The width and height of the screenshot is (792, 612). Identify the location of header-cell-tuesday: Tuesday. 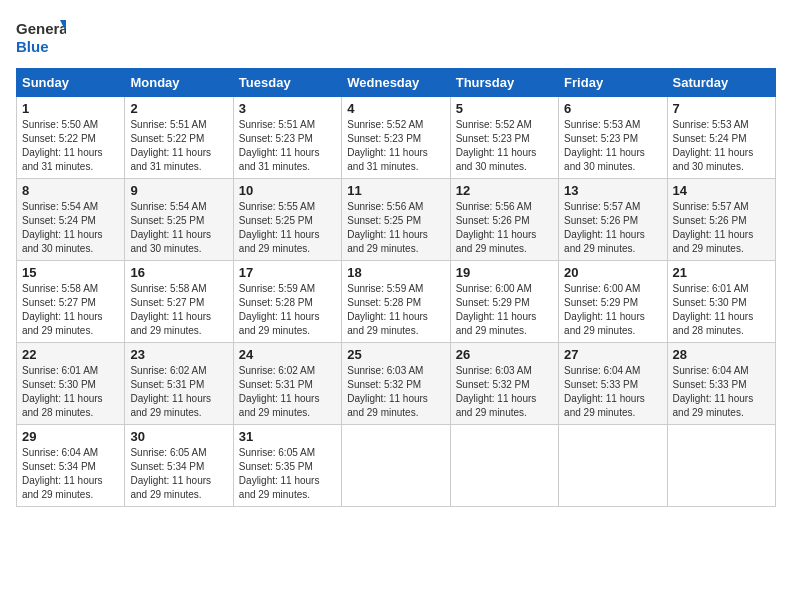
(287, 83).